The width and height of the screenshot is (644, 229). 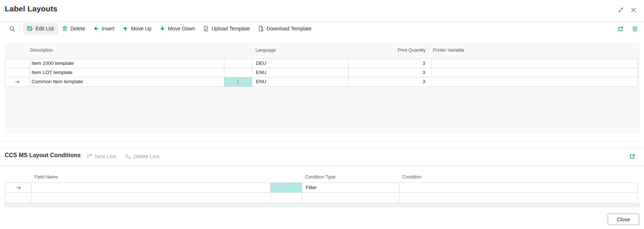 What do you see at coordinates (285, 29) in the screenshot?
I see `download-template-button: Download Template` at bounding box center [285, 29].